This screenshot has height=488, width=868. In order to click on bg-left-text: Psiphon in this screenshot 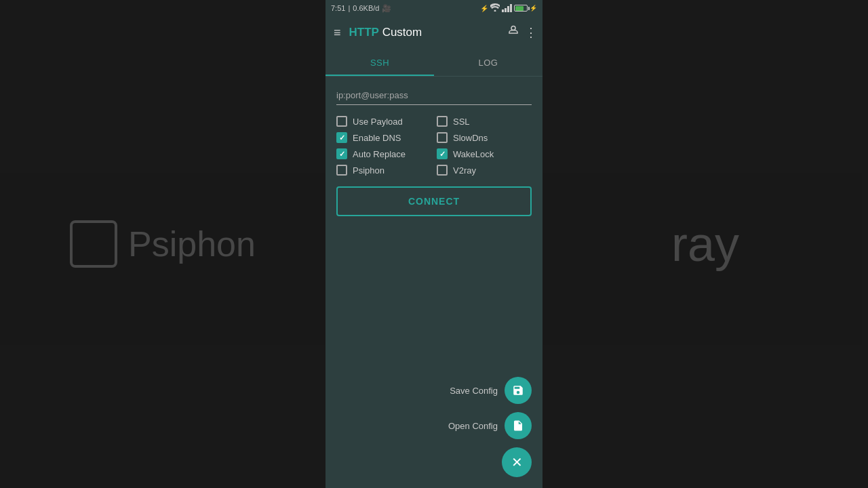, I will do `click(192, 244)`.